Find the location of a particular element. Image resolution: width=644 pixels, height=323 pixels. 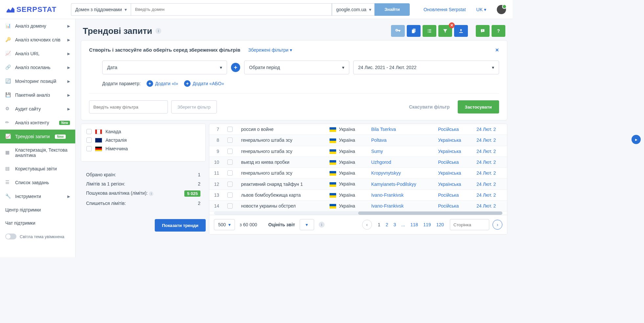

support-chat-link: Чат підтримки is located at coordinates (37, 223).